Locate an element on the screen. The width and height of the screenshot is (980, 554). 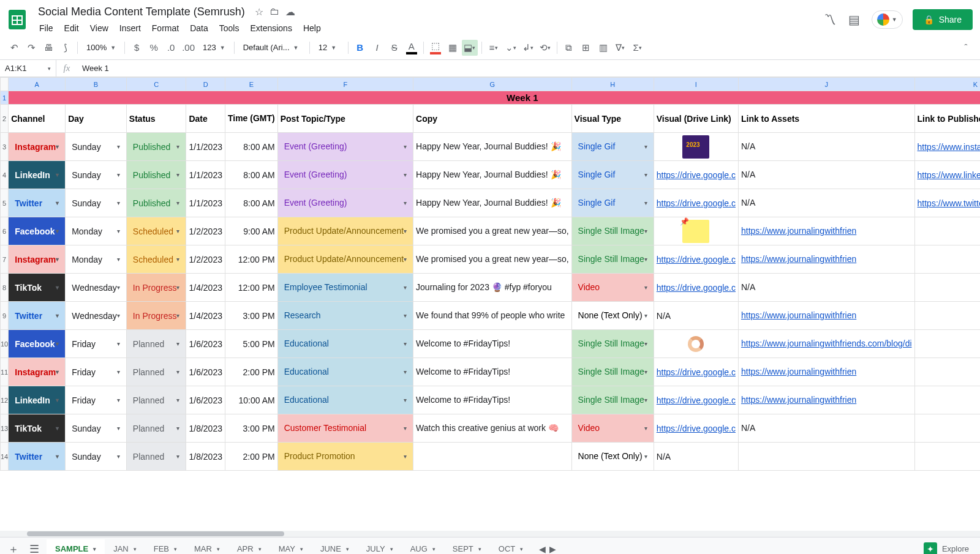
visual-type-cell: None (Text Only)▾ is located at coordinates (612, 457).